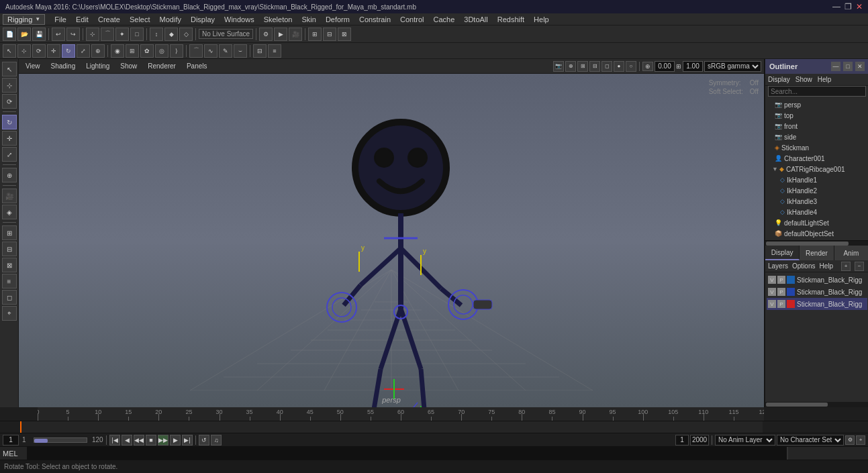 The image size is (868, 473). I want to click on anim-layer-select: No Anim Layer, so click(745, 440).